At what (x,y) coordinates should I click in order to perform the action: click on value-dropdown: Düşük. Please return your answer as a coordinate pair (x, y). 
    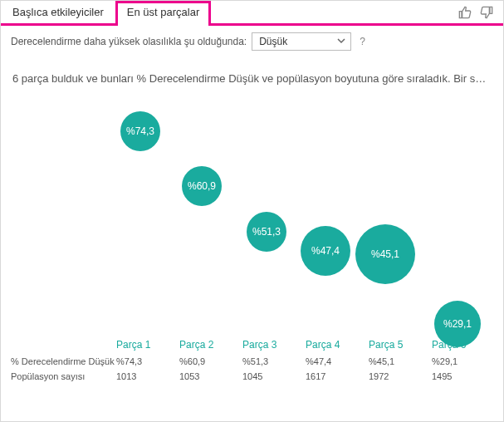
    Looking at the image, I should click on (301, 42).